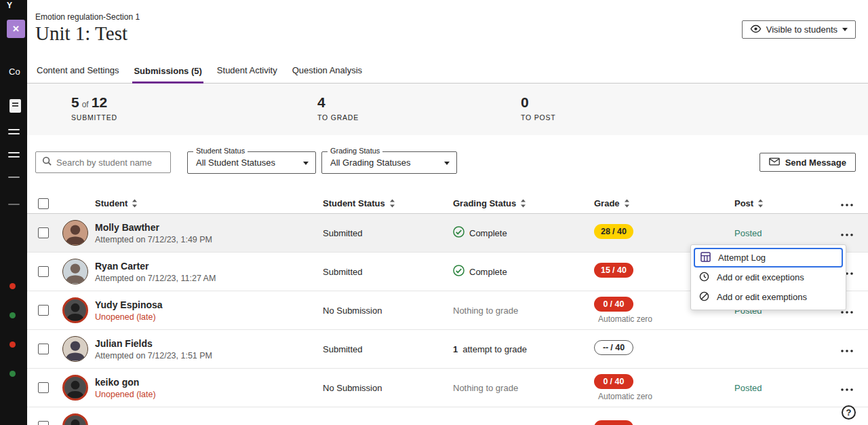 This screenshot has width=868, height=425. I want to click on tab-submissions: Submissions (5), so click(167, 75).